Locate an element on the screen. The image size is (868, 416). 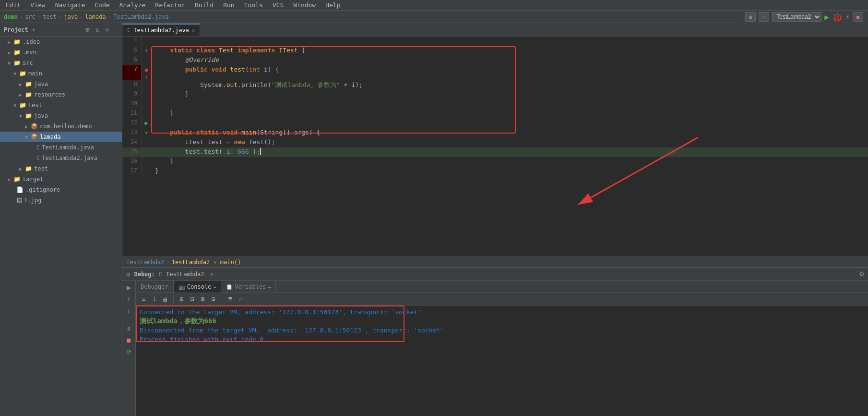
debug-header: ⚙ Debug: C TestLambda2 × ⚙ is located at coordinates (495, 274).